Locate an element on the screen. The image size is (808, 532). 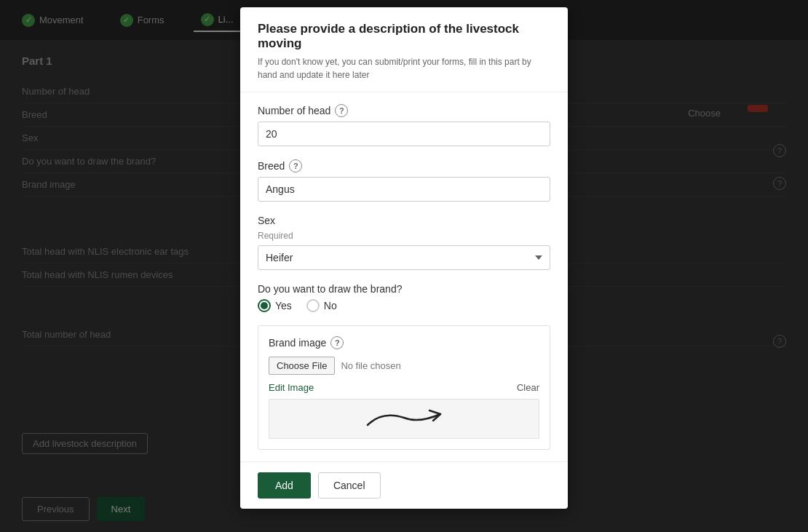
edit-image-link: Edit Image is located at coordinates (291, 387).